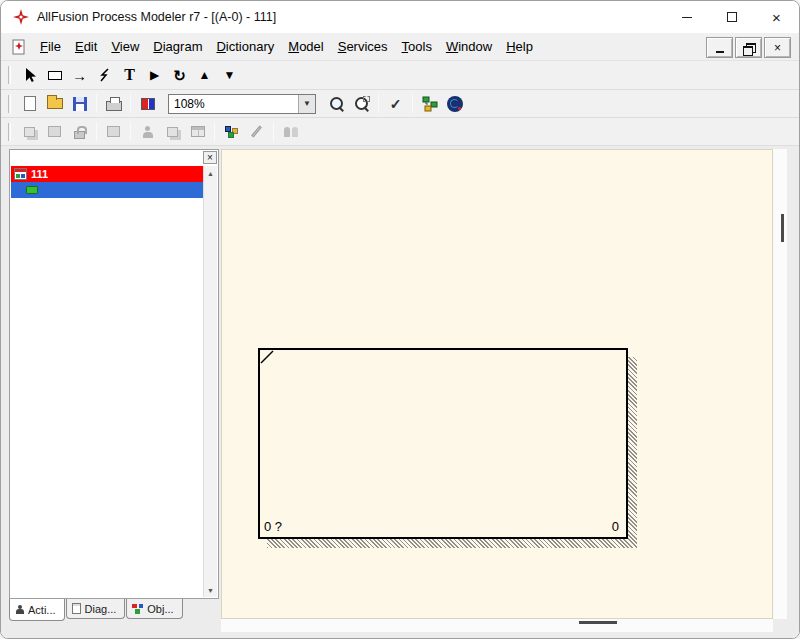  I want to click on text-tool-icon: T, so click(130, 75).